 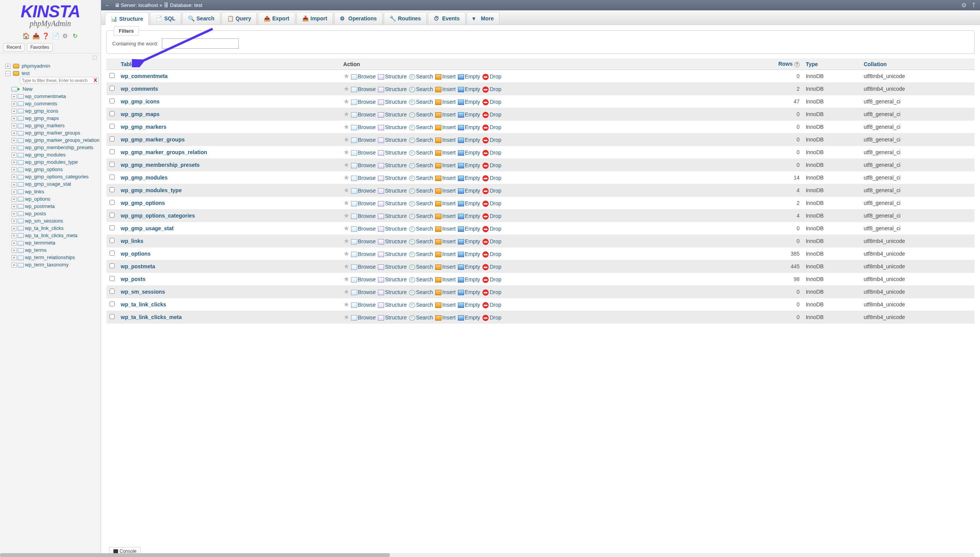 What do you see at coordinates (52, 169) in the screenshot?
I see `tree-table-item: +wp_gmp_options` at bounding box center [52, 169].